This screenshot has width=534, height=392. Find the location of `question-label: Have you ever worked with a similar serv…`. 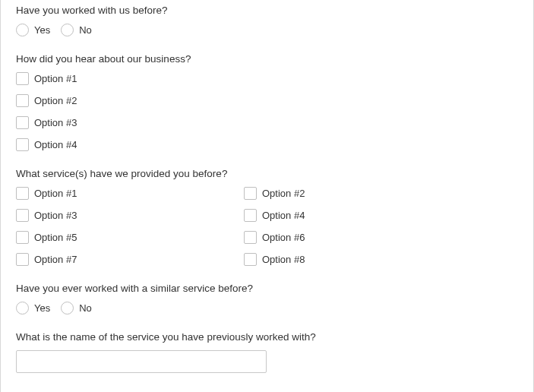

question-label: Have you ever worked with a similar serv… is located at coordinates (267, 289).